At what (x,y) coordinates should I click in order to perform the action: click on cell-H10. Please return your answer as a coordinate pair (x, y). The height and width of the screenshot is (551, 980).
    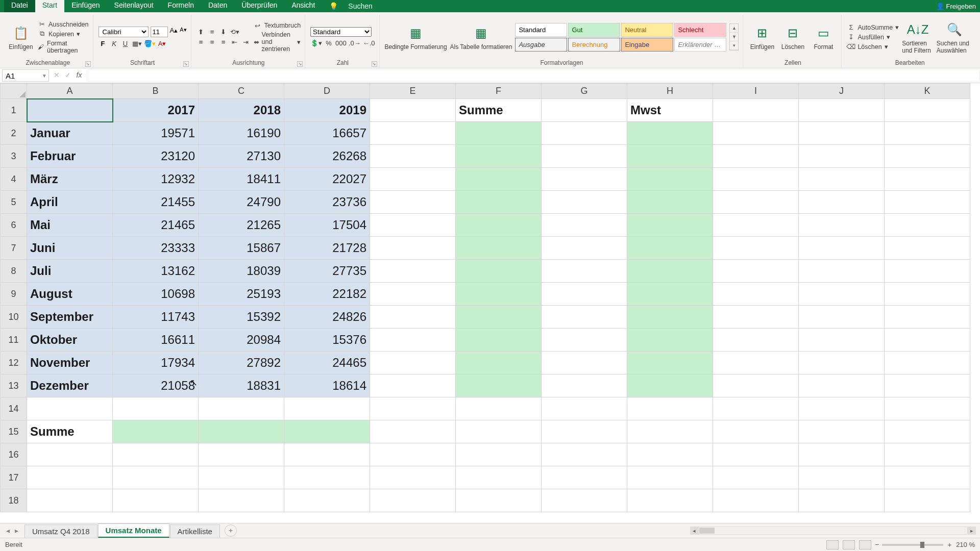
    Looking at the image, I should click on (670, 317).